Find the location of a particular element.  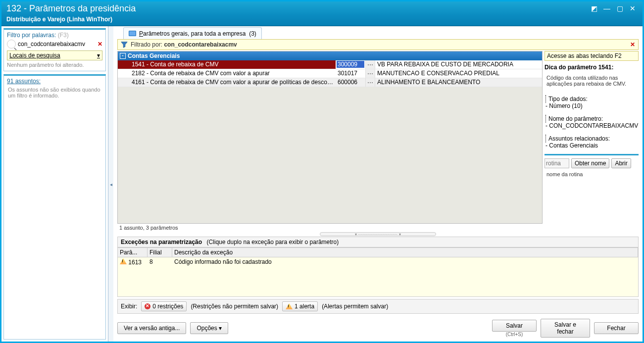

dica-body: Código da conta utilizado nas aplicações… is located at coordinates (592, 81).